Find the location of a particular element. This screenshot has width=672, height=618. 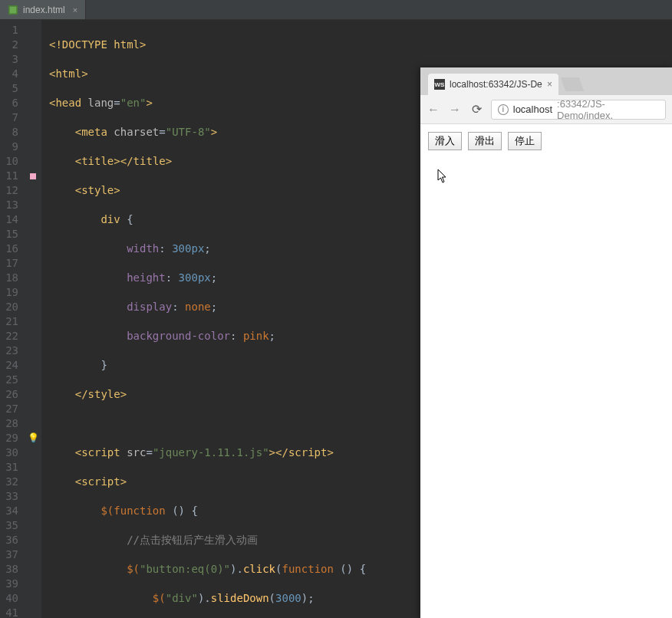

forward-button: → is located at coordinates (455, 110).